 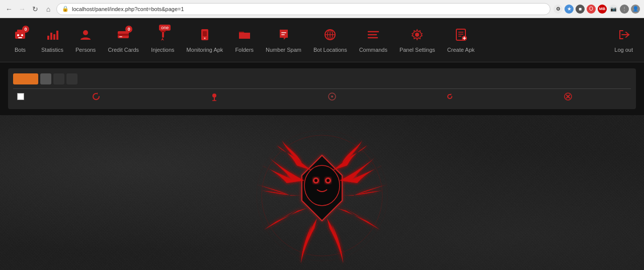 I want to click on forward-button: →, so click(x=22, y=9).